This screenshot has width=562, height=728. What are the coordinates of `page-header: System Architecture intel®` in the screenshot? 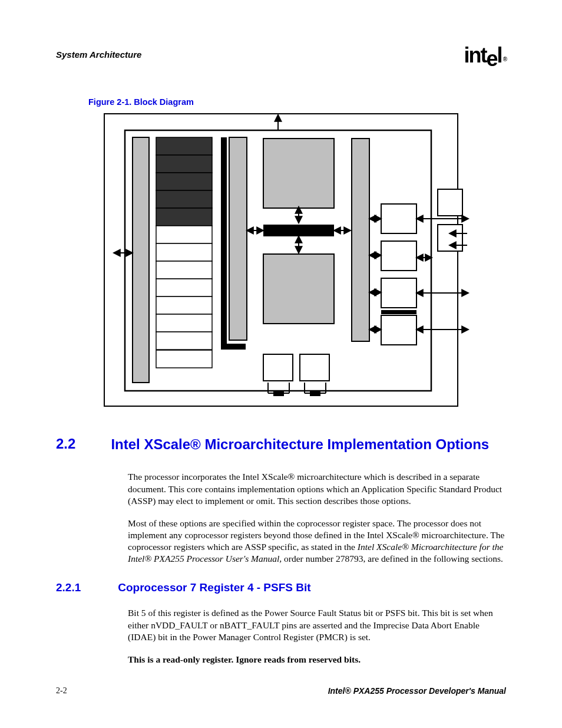 It's located at (281, 55).